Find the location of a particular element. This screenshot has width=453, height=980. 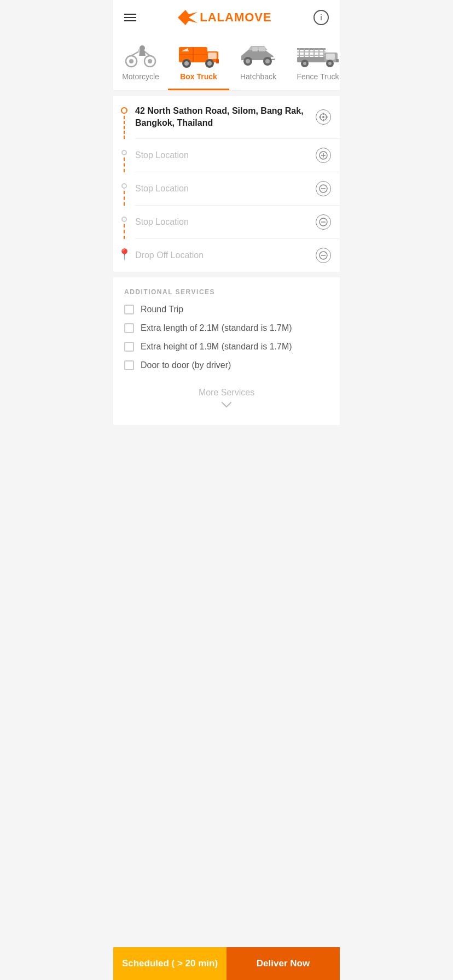

stop3-placeholder: Stop Location is located at coordinates (162, 222).